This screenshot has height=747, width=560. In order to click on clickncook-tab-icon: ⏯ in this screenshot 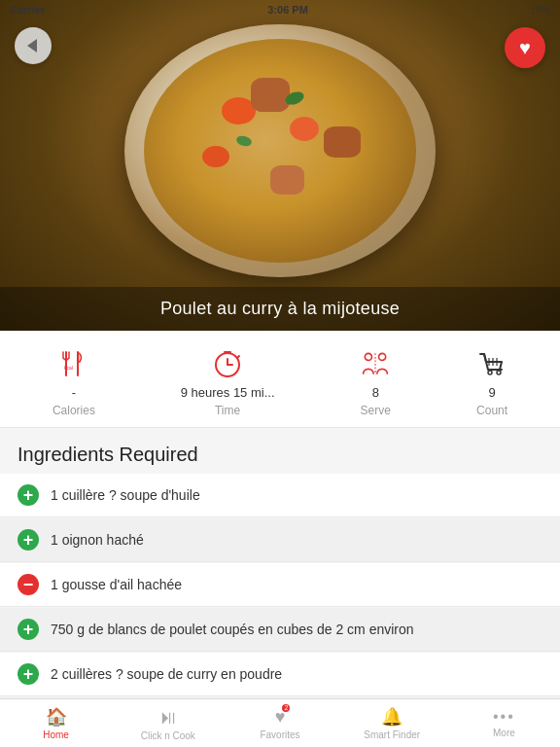, I will do `click(168, 718)`.